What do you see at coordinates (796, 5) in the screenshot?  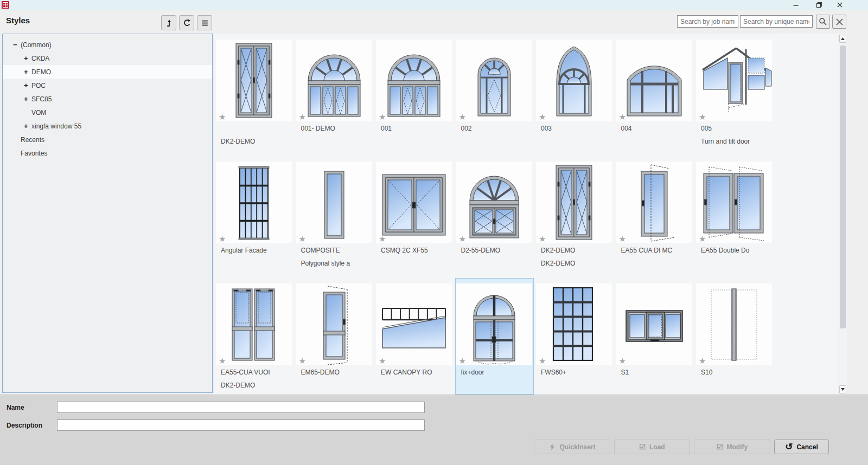 I see `minimize-button` at bounding box center [796, 5].